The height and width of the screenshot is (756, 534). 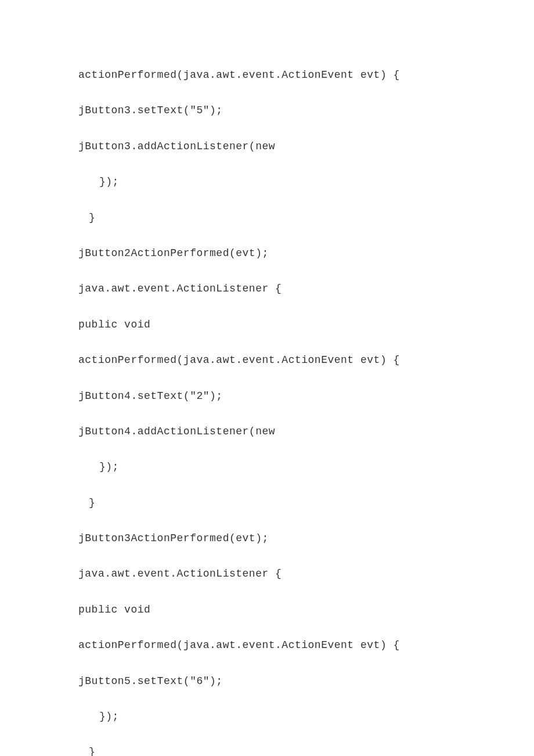 What do you see at coordinates (306, 253) in the screenshot?
I see `code-line: jButton2ActionPerformed(evt);` at bounding box center [306, 253].